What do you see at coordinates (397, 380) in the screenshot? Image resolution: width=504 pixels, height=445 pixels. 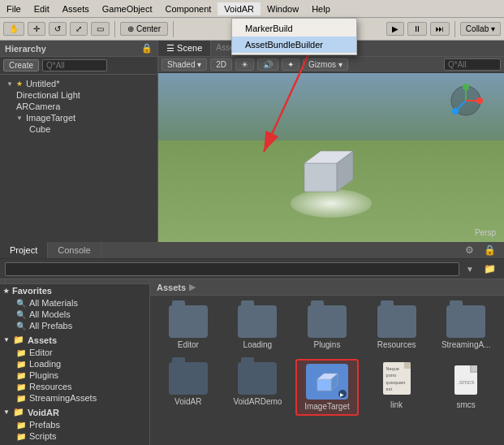 I see `link-doc-icon: Neque porroquisquam estqui dolorem.` at bounding box center [397, 380].